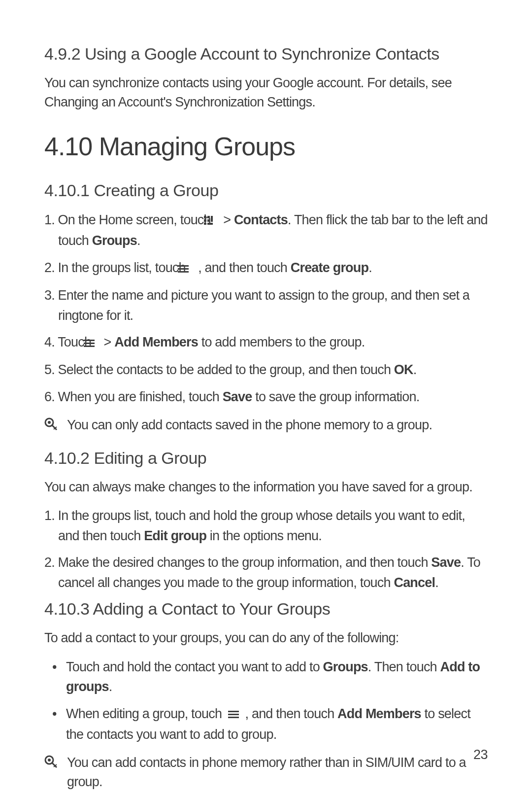  What do you see at coordinates (266, 78) in the screenshot?
I see `section-4-9-2: 4.9.2 Using a Google Account to Synchron…` at bounding box center [266, 78].